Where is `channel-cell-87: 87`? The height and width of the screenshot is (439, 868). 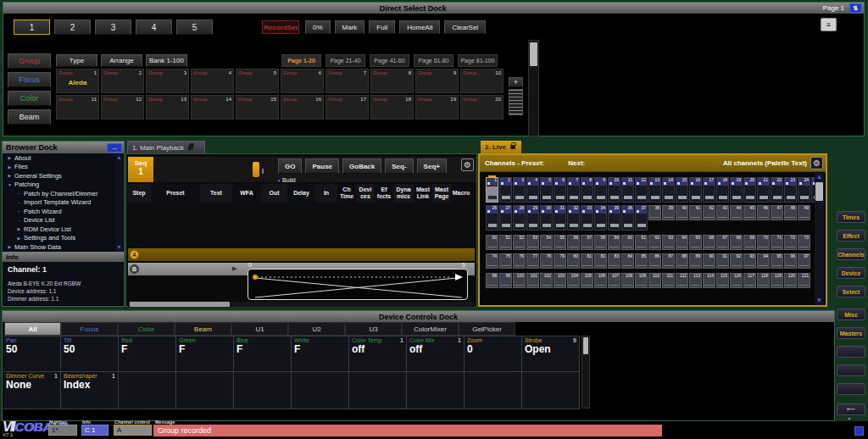
channel-cell-87: 87 is located at coordinates (668, 261).